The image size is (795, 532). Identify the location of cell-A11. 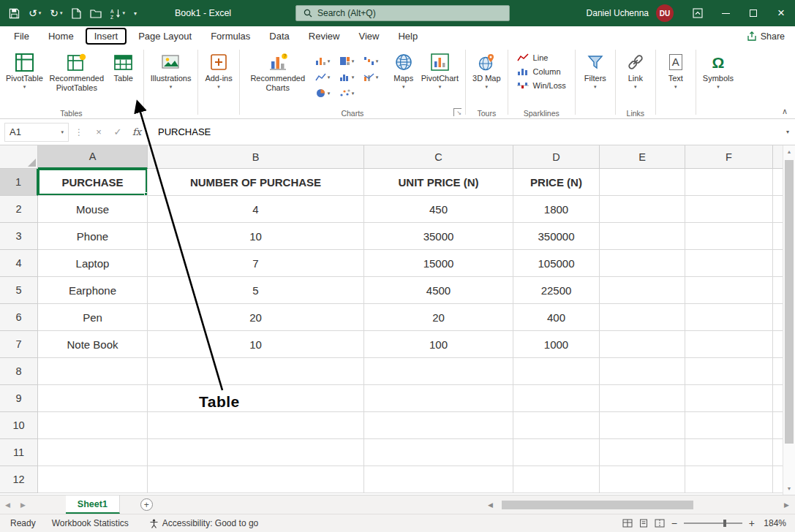
(93, 453).